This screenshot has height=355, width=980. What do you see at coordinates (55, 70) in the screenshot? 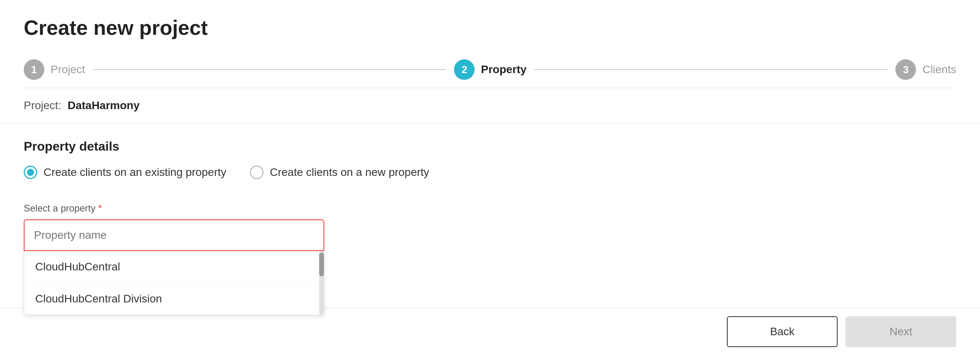
I see `step-1: 1 Project` at bounding box center [55, 70].